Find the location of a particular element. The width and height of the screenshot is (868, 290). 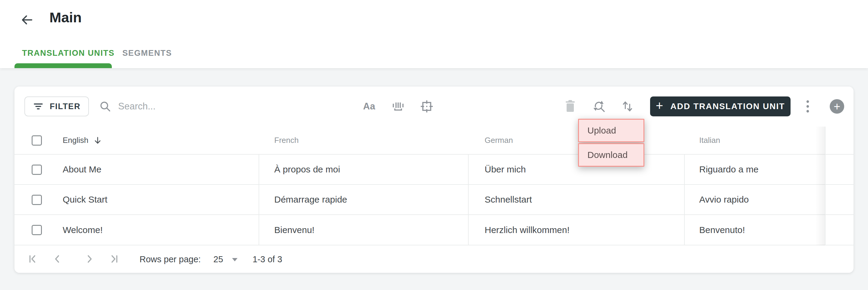

cell-italian: Riguardo a me is located at coordinates (729, 169).